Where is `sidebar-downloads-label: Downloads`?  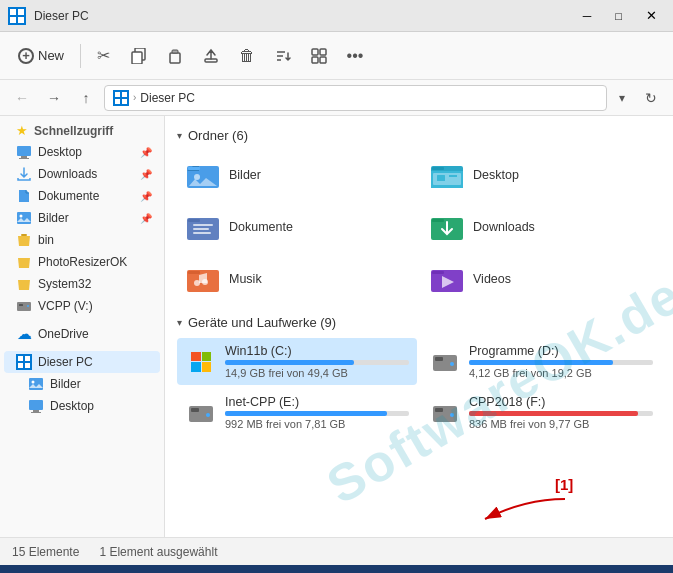 sidebar-downloads-label: Downloads is located at coordinates (68, 174).